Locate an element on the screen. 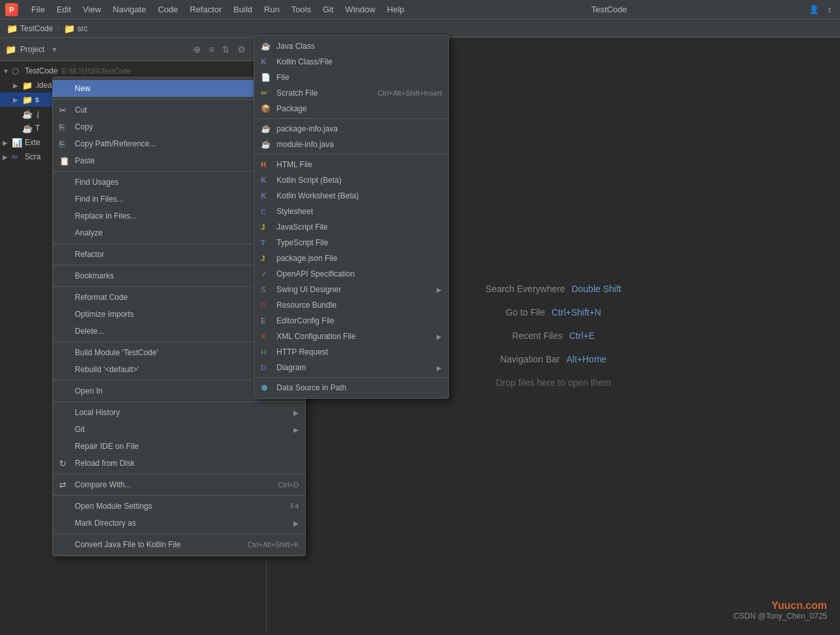 The width and height of the screenshot is (840, 635). menu-view: View is located at coordinates (92, 9).